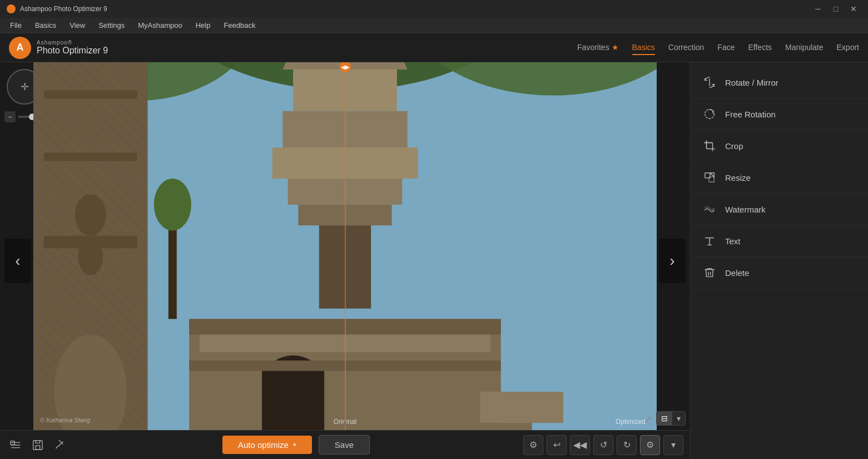 Image resolution: width=868 pixels, height=459 pixels. I want to click on tab-correction: Correction, so click(686, 48).